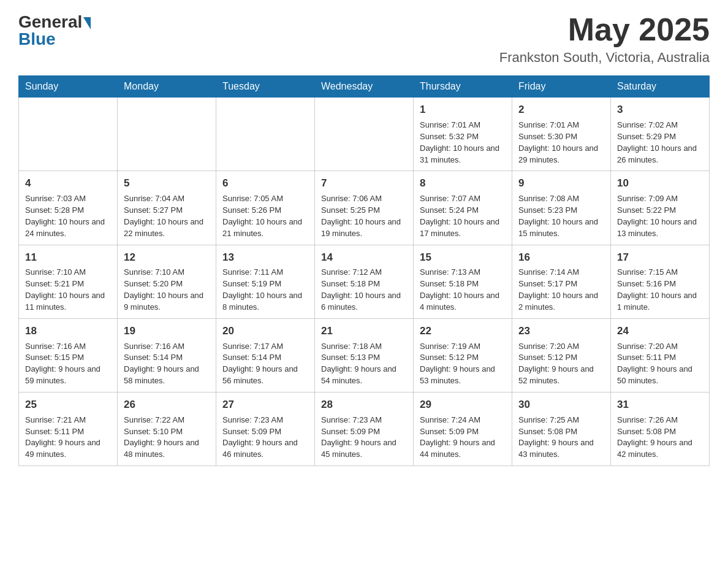 The height and width of the screenshot is (563, 728). Describe the element at coordinates (68, 216) in the screenshot. I see `day-info: Sunrise: 7:03 AMSunset: 5:28 PMDaylight:…` at that location.